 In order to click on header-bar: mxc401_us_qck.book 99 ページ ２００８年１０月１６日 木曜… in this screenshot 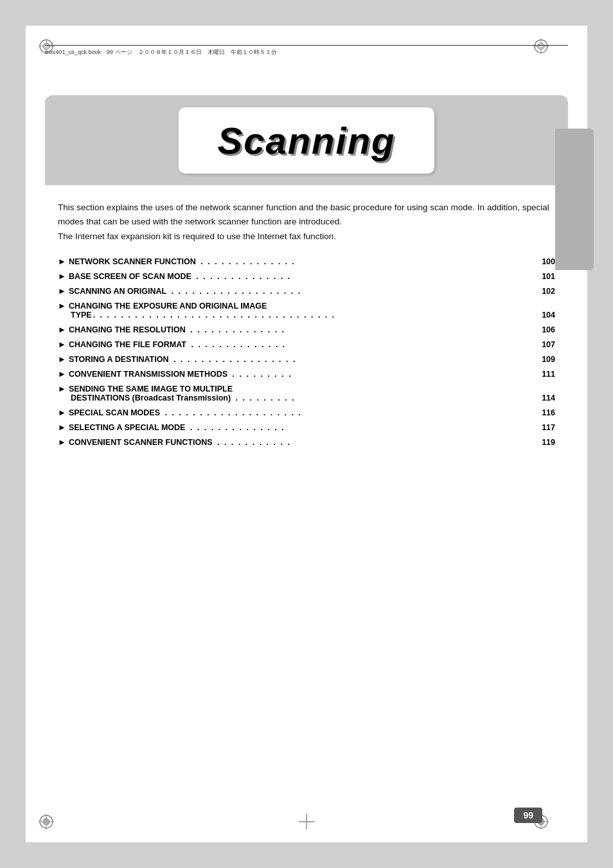, I will do `click(306, 51)`.